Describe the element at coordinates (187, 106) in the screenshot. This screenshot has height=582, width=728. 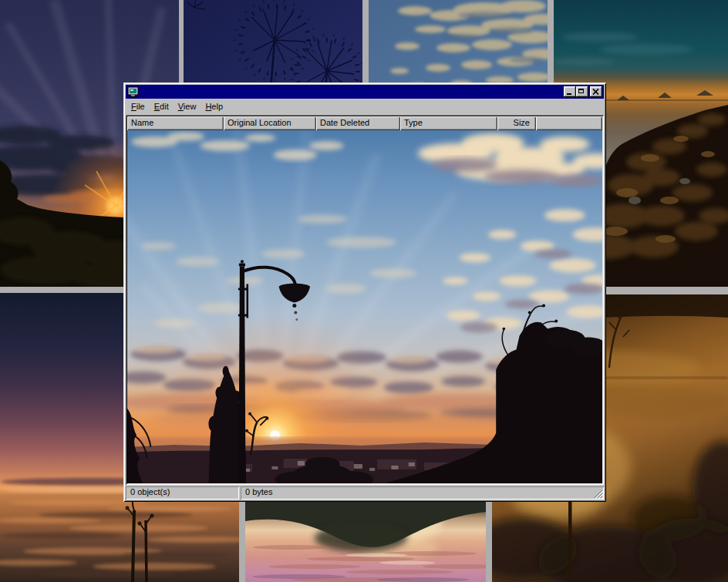
I see `menu-view: View` at that location.